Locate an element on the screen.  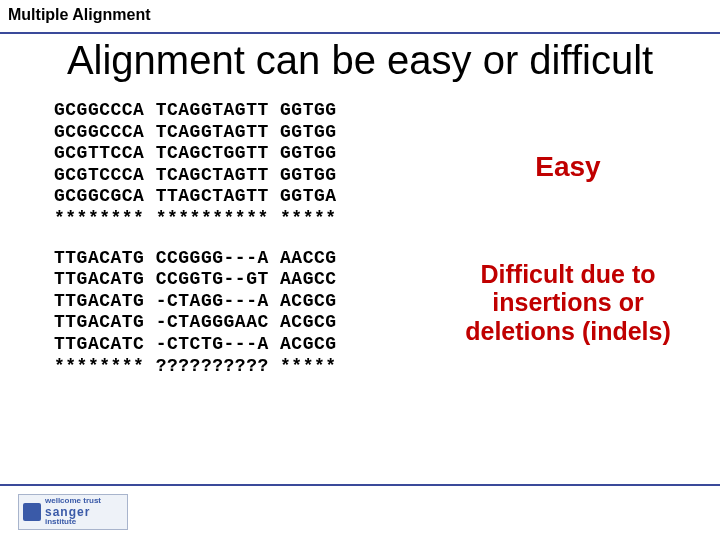
header-band: Multiple Alignment is located at coordinates (360, 17).